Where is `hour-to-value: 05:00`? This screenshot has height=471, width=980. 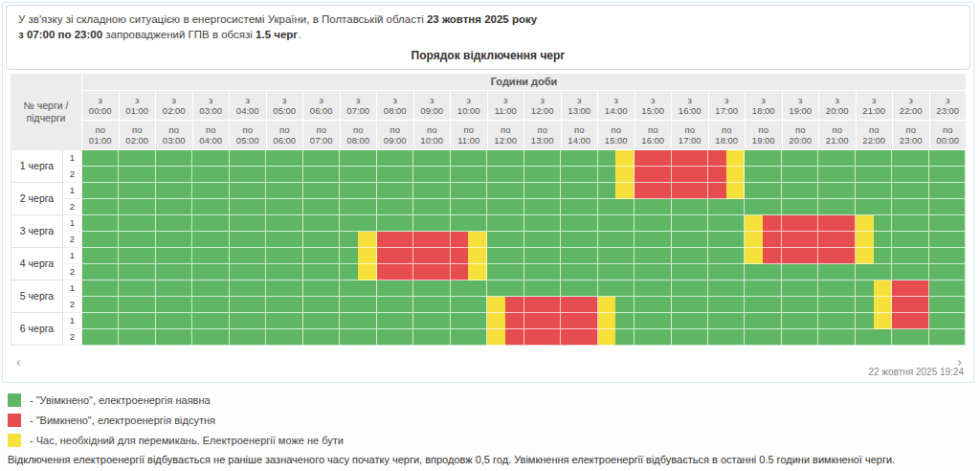 hour-to-value: 05:00 is located at coordinates (248, 140).